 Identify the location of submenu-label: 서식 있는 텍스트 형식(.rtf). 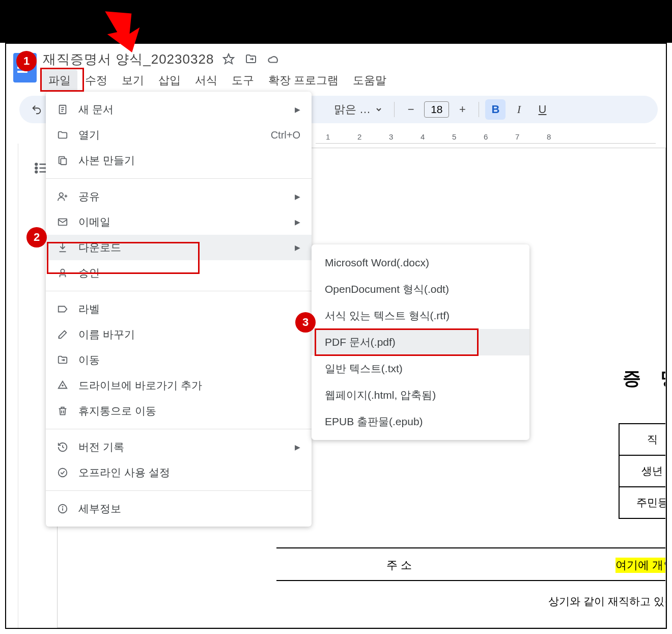
(387, 316).